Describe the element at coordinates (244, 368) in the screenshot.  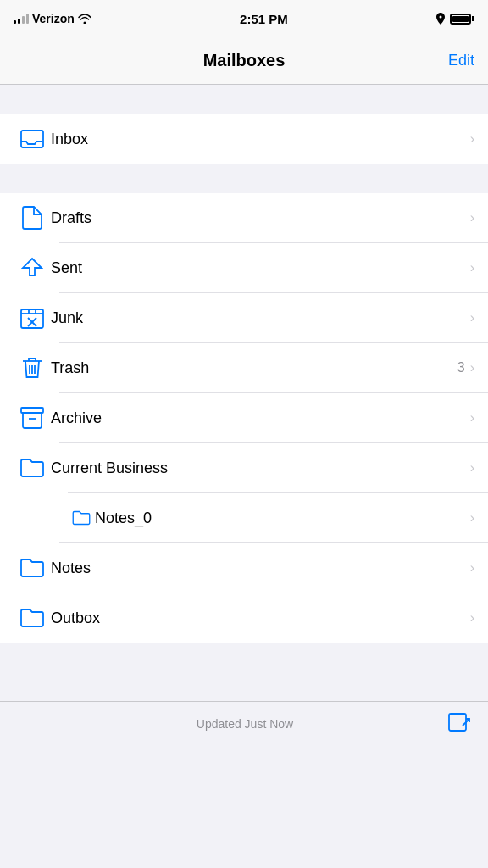
I see `mailbox-item-trash: Trash 3 ›` at that location.